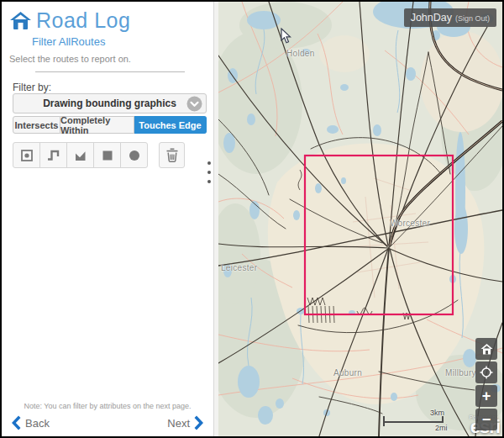 The height and width of the screenshot is (438, 504). What do you see at coordinates (486, 349) in the screenshot?
I see `home-extent-button` at bounding box center [486, 349].